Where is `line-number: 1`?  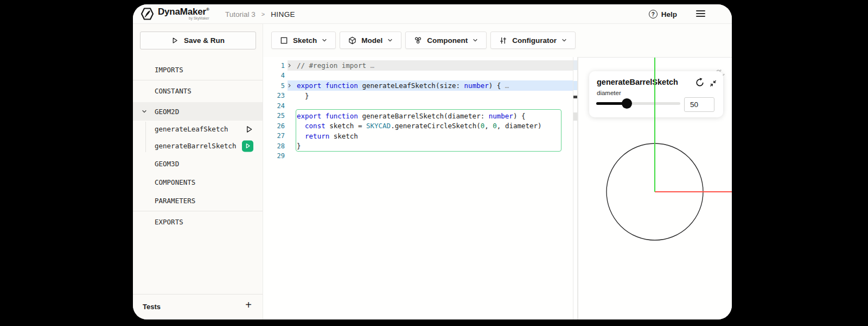 line-number: 1 is located at coordinates (274, 66).